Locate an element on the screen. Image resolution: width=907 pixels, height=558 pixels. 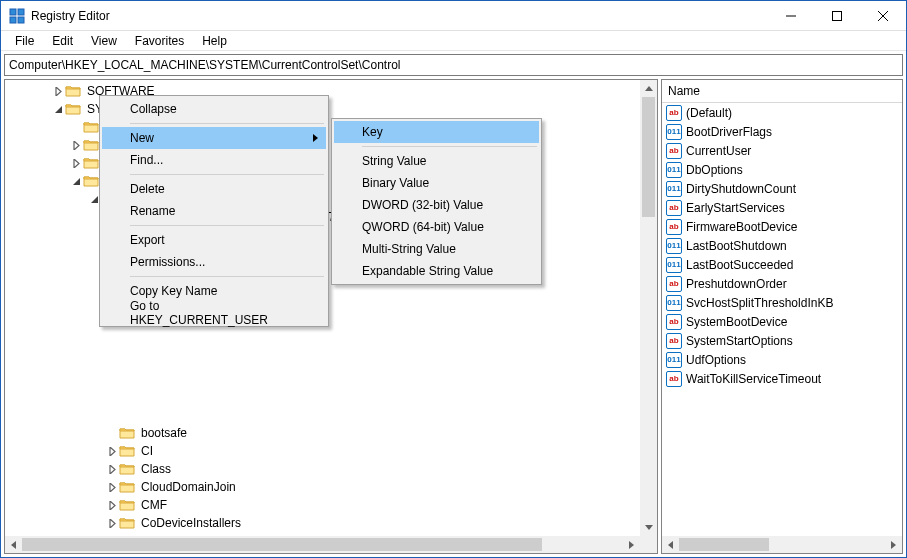
list-row: abPreshutdownOrder is located at coordinates (782, 284).